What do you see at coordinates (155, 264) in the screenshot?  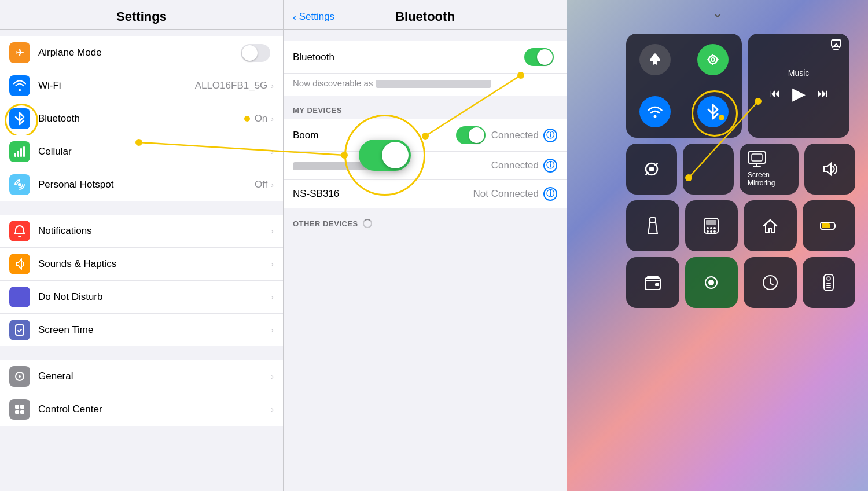 I see `sounds-haptics-label: Sounds & Haptics` at bounding box center [155, 264].